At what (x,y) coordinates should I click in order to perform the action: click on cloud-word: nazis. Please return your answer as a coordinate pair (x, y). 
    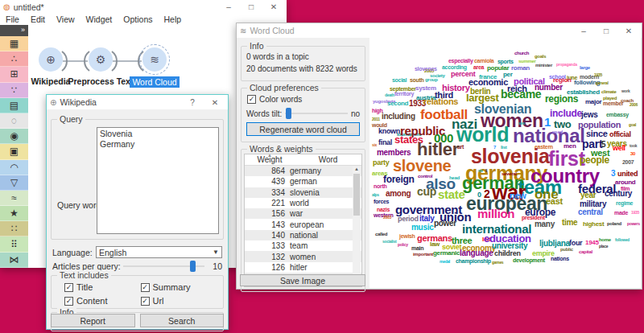
    Looking at the image, I should click on (383, 209).